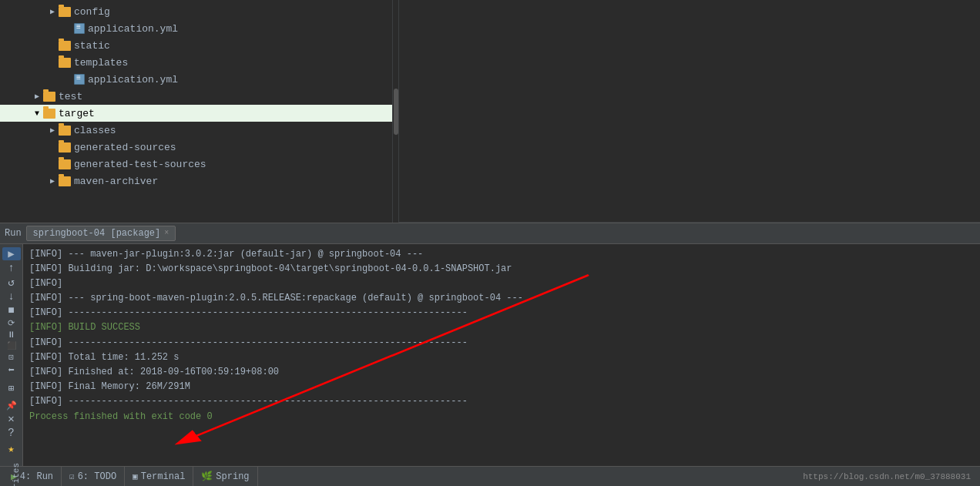  Describe the element at coordinates (12, 405) in the screenshot. I see `pin-button: 📌` at that location.